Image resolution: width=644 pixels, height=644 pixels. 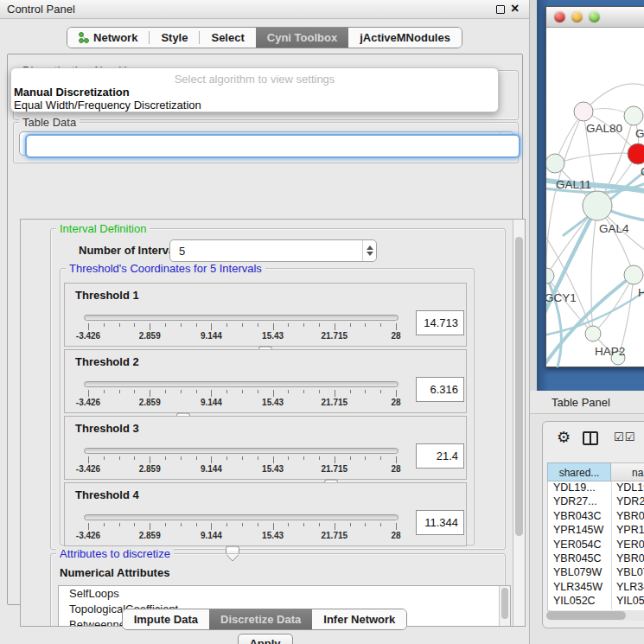 What do you see at coordinates (595, 17) in the screenshot?
I see `zoom-traffic-light-icon` at bounding box center [595, 17].